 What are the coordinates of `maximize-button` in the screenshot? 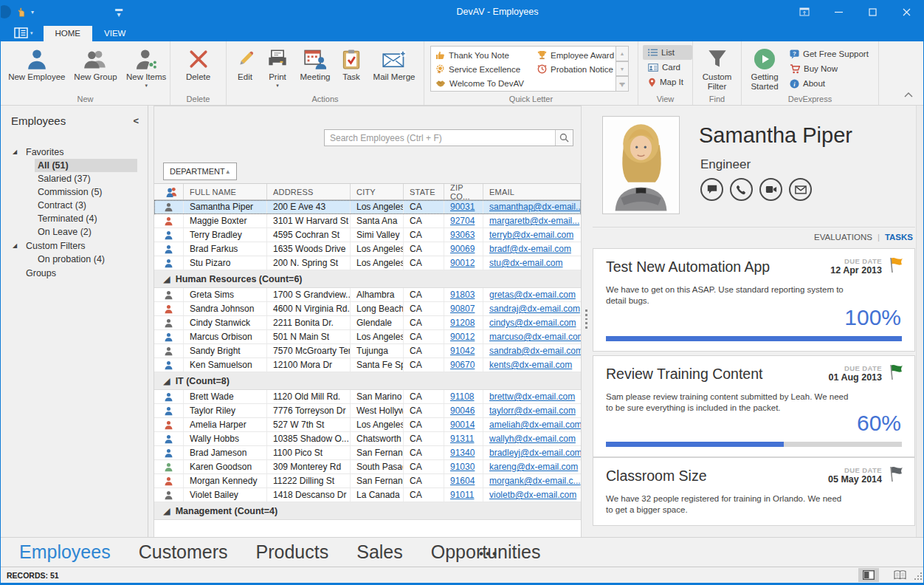 It's located at (872, 12).